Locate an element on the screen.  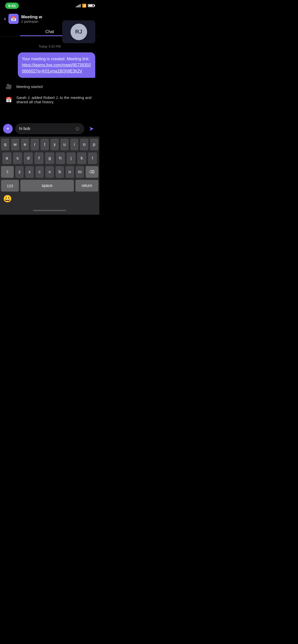
key-k: k is located at coordinates (82, 158).